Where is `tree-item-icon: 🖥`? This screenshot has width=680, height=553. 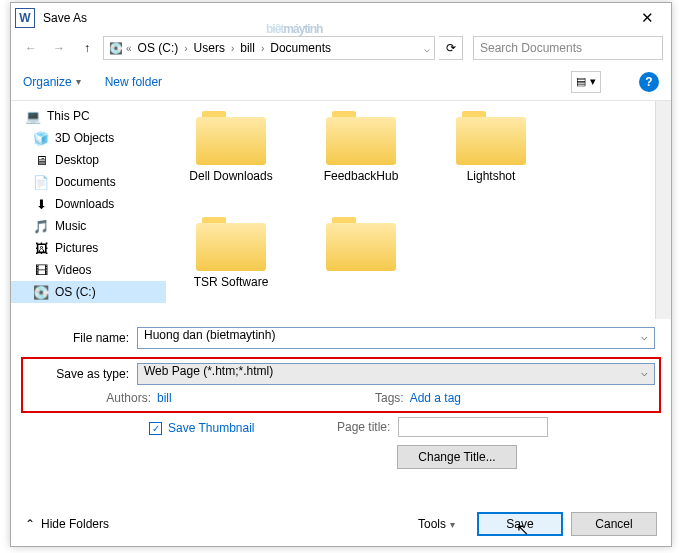 tree-item-icon: 🖥 is located at coordinates (41, 160).